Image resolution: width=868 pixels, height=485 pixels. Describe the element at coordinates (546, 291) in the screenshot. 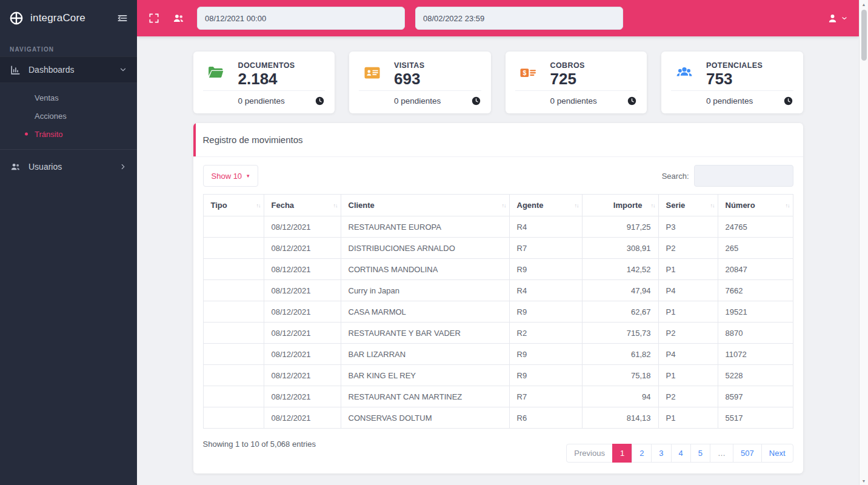

I see `cell-agente: R4` at that location.